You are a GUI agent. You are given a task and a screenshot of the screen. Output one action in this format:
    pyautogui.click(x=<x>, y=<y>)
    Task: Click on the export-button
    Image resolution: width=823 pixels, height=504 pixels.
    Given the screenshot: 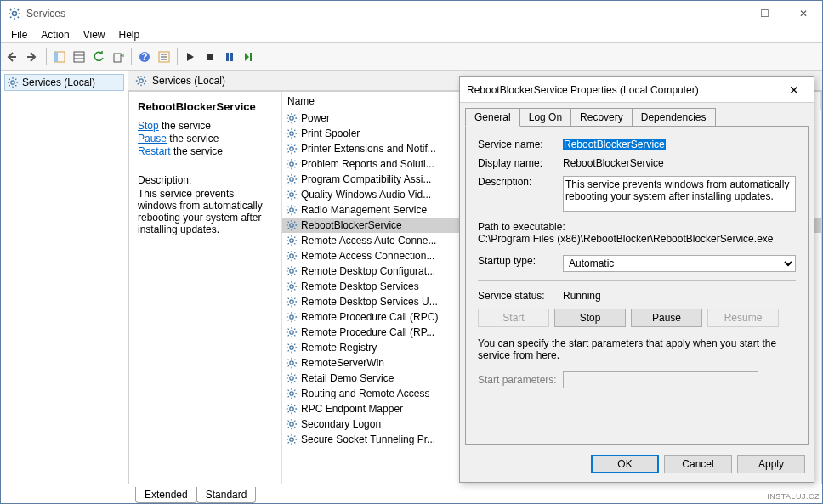 What is the action you would take?
    pyautogui.click(x=118, y=57)
    